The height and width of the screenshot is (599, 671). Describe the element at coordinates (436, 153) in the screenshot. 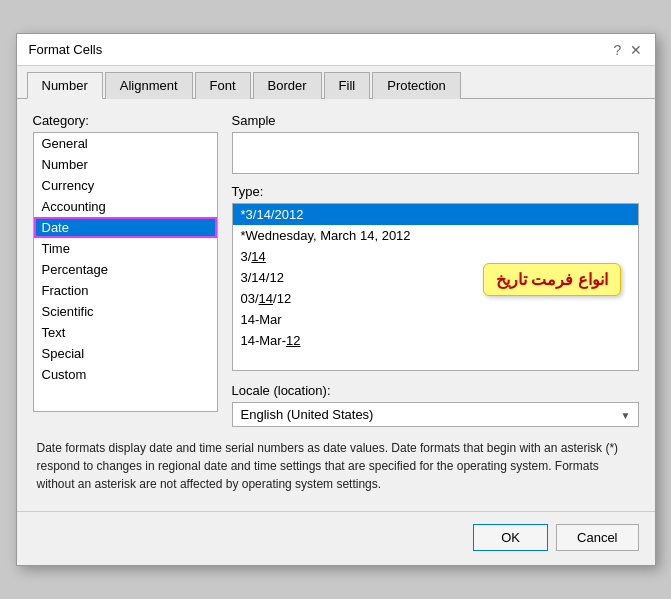

I see `sample-box` at that location.